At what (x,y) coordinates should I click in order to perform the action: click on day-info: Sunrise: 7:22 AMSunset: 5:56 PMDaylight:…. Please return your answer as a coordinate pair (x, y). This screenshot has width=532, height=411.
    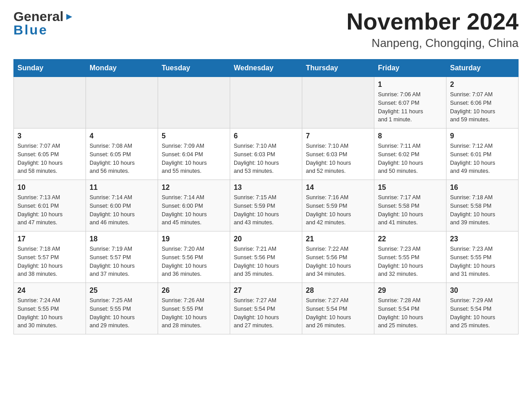
    Looking at the image, I should click on (338, 261).